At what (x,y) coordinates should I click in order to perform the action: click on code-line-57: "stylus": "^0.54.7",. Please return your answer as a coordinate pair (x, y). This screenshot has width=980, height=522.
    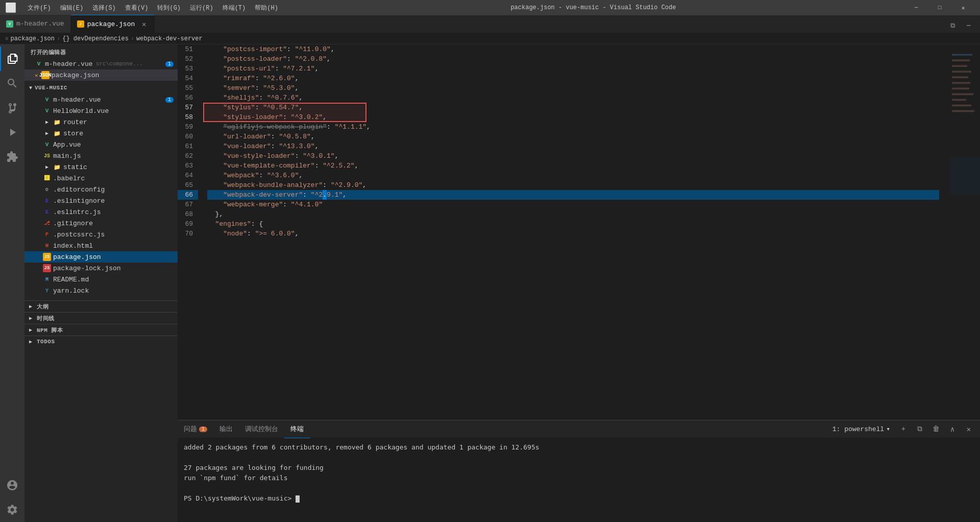
    Looking at the image, I should click on (573, 107).